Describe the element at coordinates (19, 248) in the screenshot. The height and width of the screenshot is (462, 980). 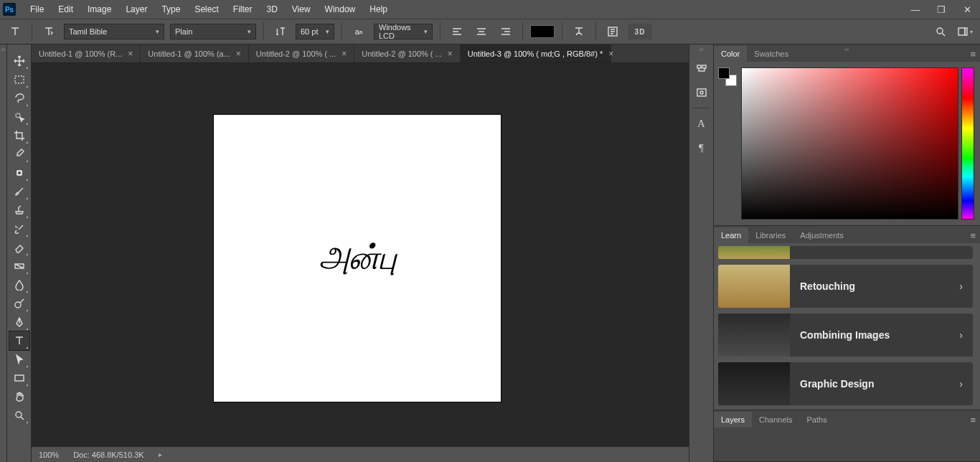
I see `eraser-tool` at that location.